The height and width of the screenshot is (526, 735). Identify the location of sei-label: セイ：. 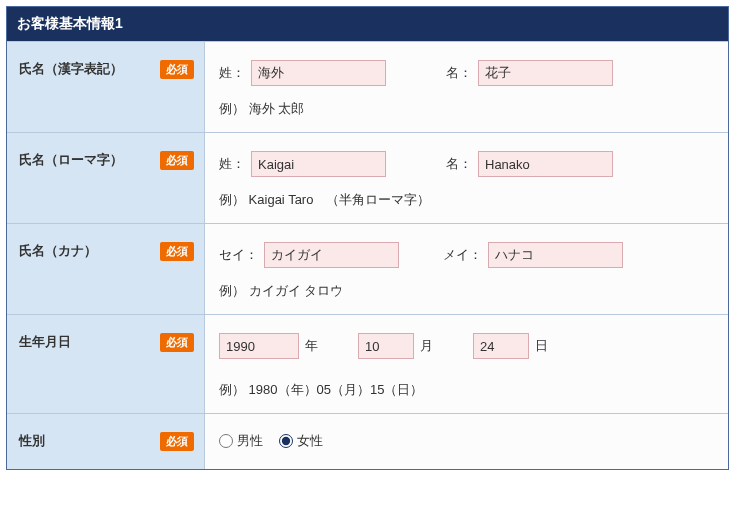
(238, 255).